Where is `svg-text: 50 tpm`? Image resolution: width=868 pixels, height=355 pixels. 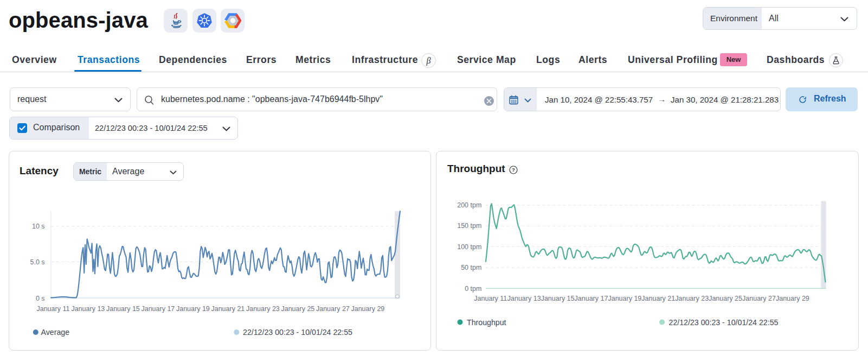 svg-text: 50 tpm is located at coordinates (471, 268).